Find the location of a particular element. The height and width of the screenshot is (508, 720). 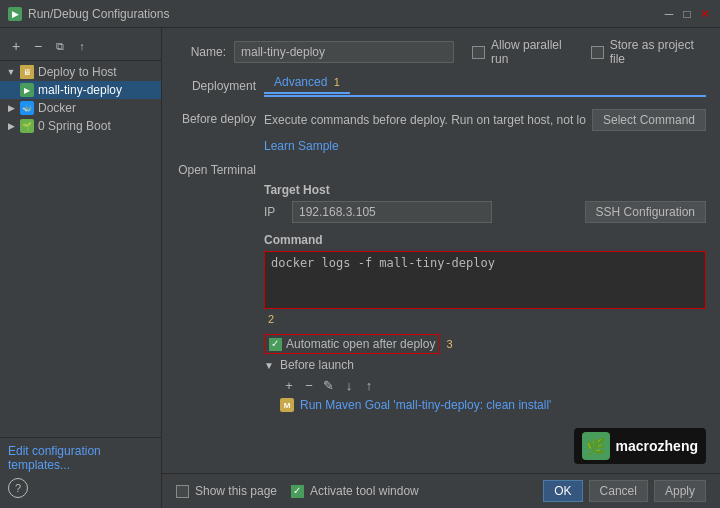

window-title: Run/Debug Configurations is located at coordinates (98, 14).